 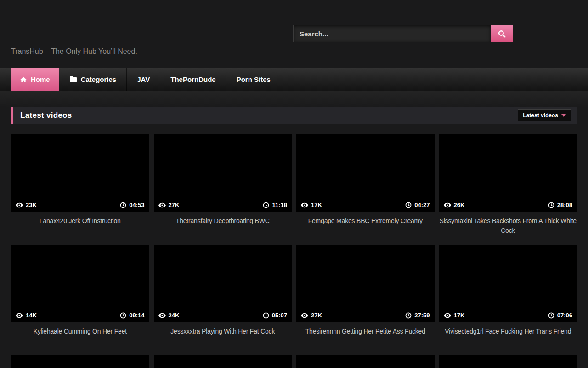 What do you see at coordinates (254, 79) in the screenshot?
I see `nav-item-label: Porn Sites` at bounding box center [254, 79].